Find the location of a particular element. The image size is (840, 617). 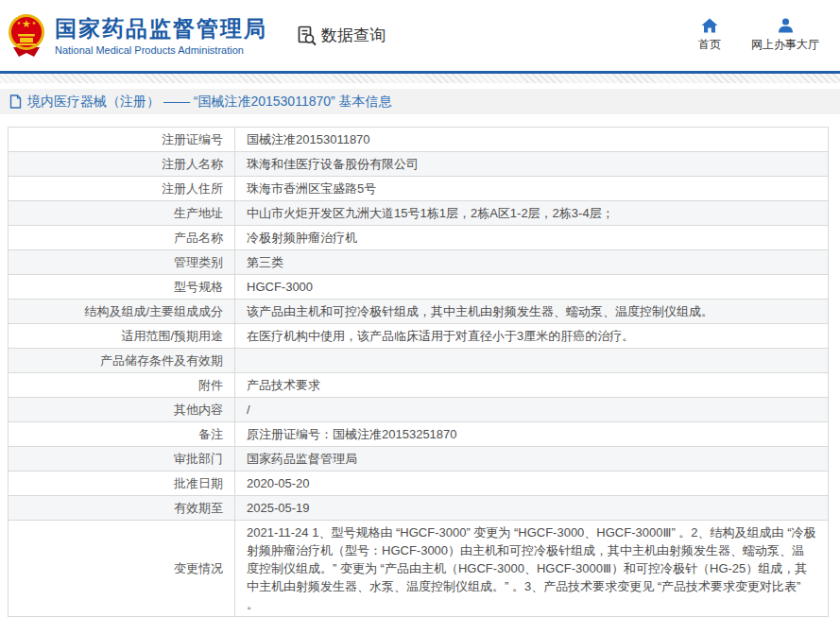

breadcrumb-text: 境内医疗器械（注册） —— “国械注准20153011870” 基本信息 is located at coordinates (210, 102).